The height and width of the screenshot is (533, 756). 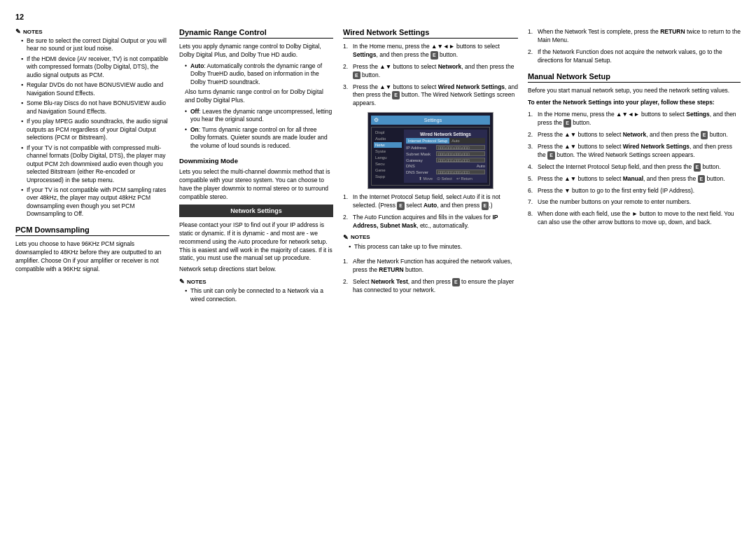 What do you see at coordinates (430, 222) in the screenshot?
I see `step-5: The Auto Function acquires and fills in …` at bounding box center [430, 222].